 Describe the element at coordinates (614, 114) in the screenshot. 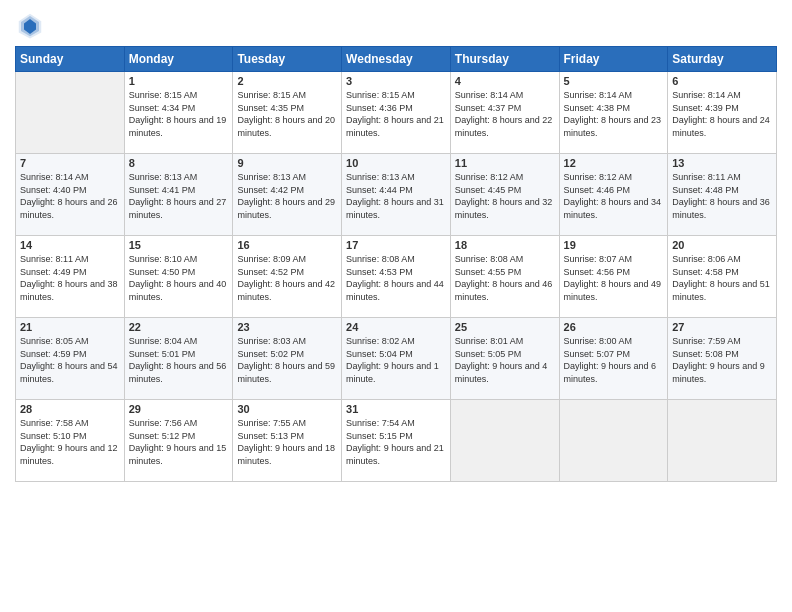

I see `day-info: Sunrise: 8:14 AMSunset: 4:38 PMDaylight:…` at that location.